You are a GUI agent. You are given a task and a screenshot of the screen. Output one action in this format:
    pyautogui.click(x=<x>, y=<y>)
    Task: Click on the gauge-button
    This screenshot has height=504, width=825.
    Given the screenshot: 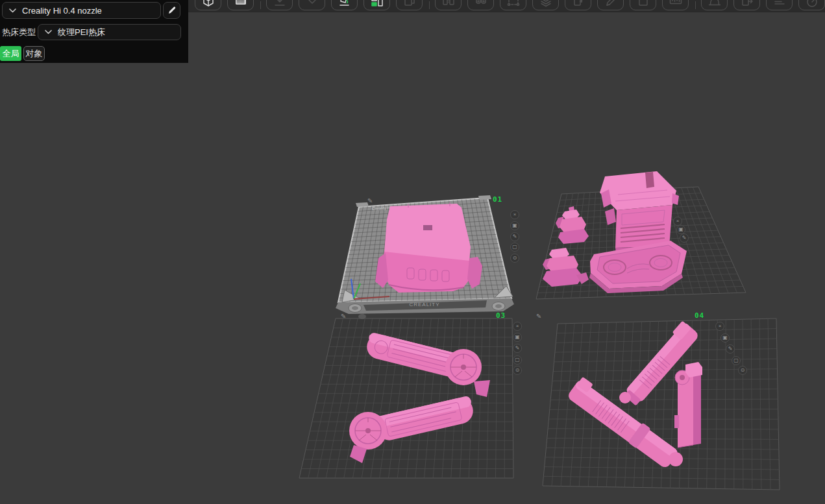 What is the action you would take?
    pyautogui.click(x=811, y=5)
    